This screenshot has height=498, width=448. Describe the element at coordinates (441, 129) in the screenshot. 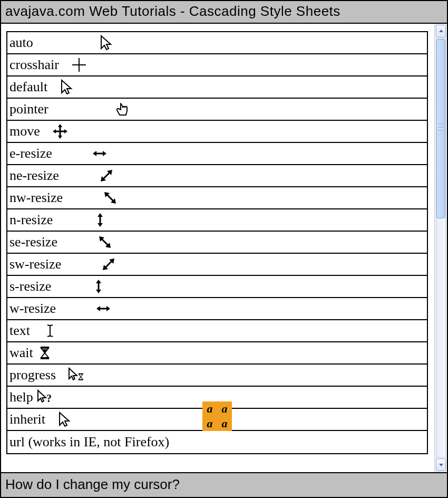

I see `scrollbar-thumb` at that location.